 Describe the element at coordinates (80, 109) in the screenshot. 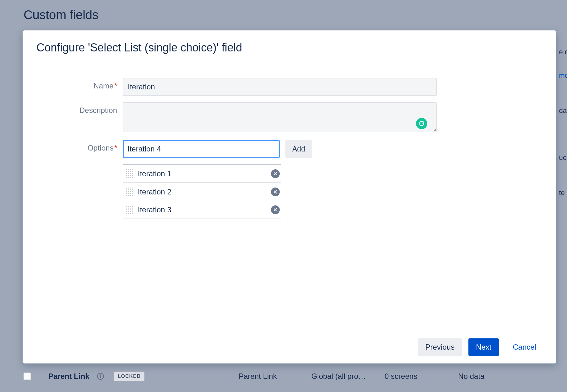

I see `description-label: Description` at that location.